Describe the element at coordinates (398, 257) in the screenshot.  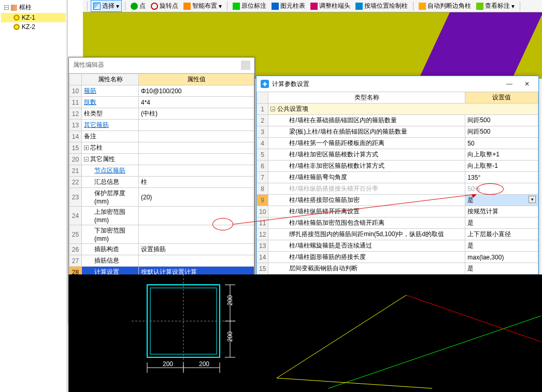
I see `settings-row: 14柱/墙柱圆形箍筋的搭接长度max(lae,300)` at that location.